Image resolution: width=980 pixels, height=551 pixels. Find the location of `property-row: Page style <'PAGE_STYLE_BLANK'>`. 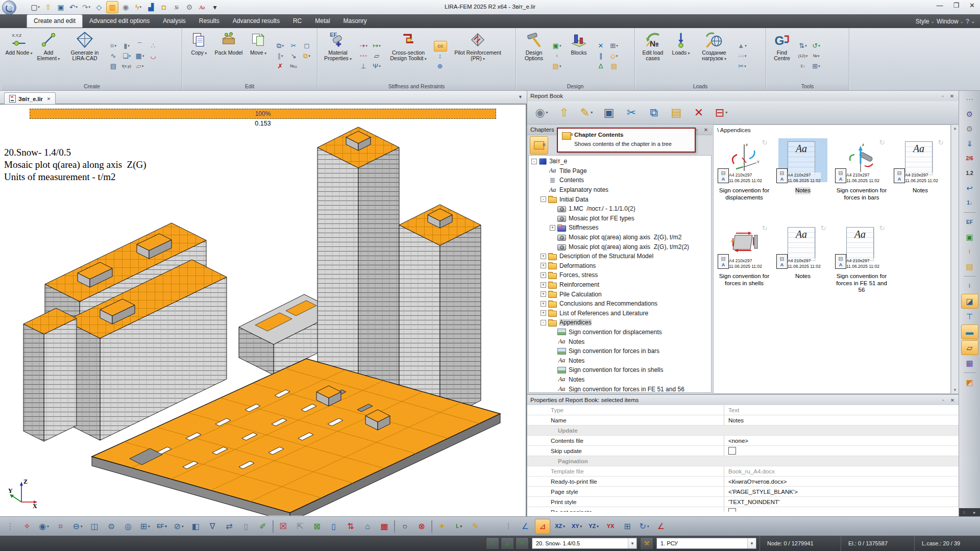

property-row: Page style <'PAGE_STYLE_BLANK'> is located at coordinates (743, 492).